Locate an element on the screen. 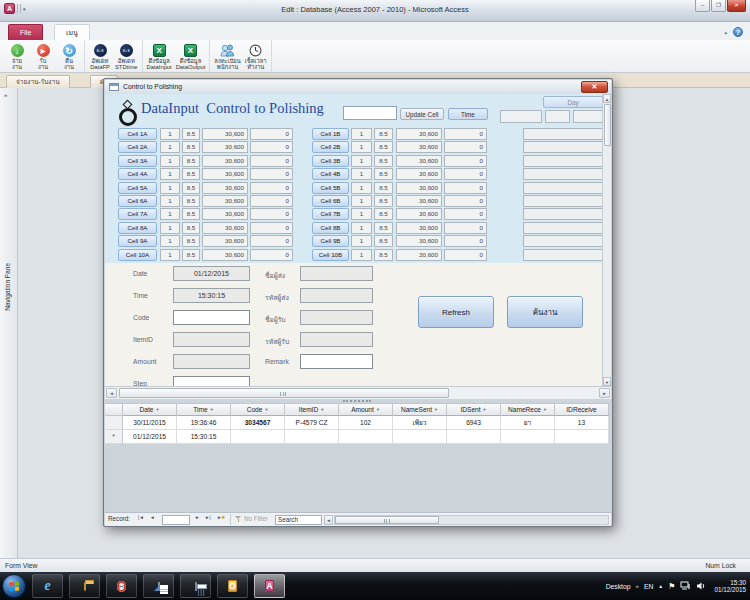 The width and height of the screenshot is (750, 600). search-input is located at coordinates (298, 520).